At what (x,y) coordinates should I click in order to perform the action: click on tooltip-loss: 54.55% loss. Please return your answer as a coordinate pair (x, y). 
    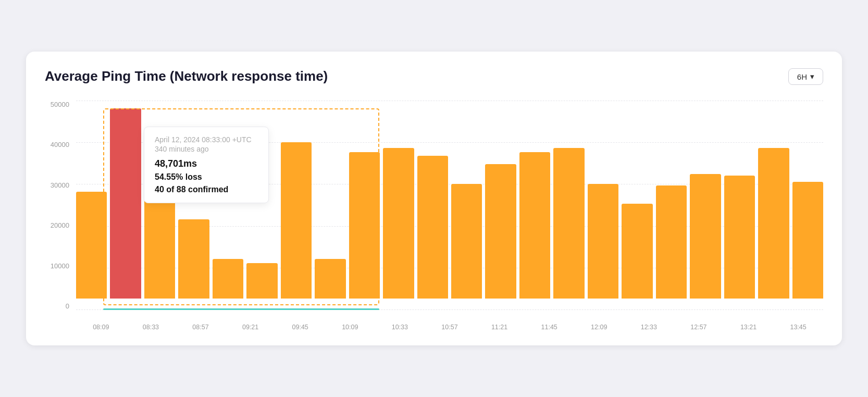
    Looking at the image, I should click on (206, 177).